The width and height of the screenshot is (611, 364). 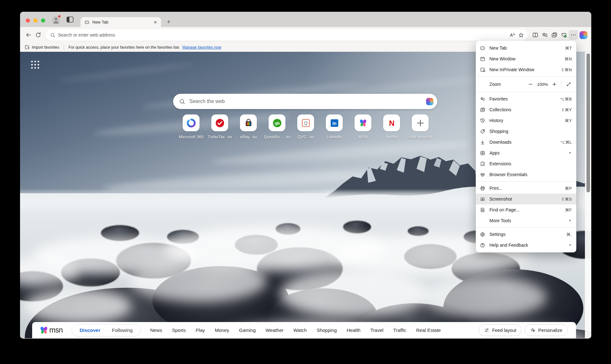 I want to click on menu-item-label: Browser Essentials, so click(x=531, y=175).